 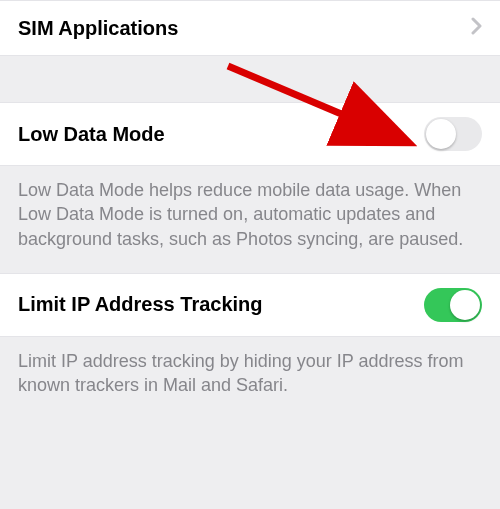 What do you see at coordinates (240, 214) in the screenshot?
I see `low-data-mode-footer-text: Low Data Mode helps reduce mobile data u…` at bounding box center [240, 214].